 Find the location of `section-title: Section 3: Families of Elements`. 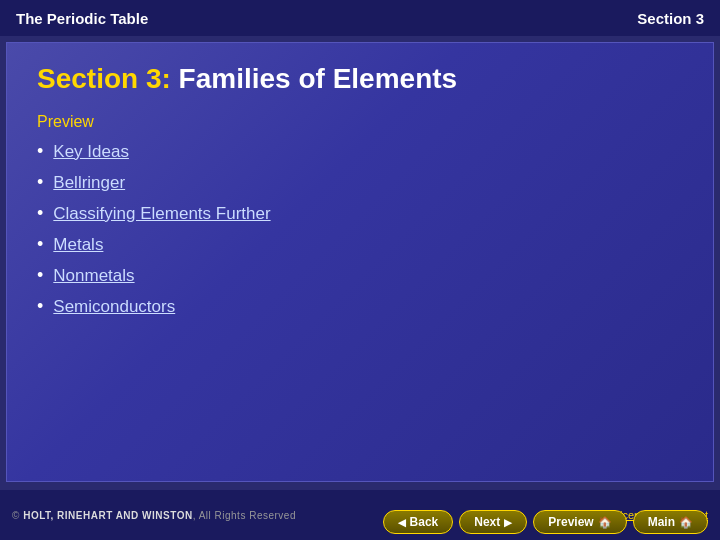

section-title: Section 3: Families of Elements is located at coordinates (360, 79).